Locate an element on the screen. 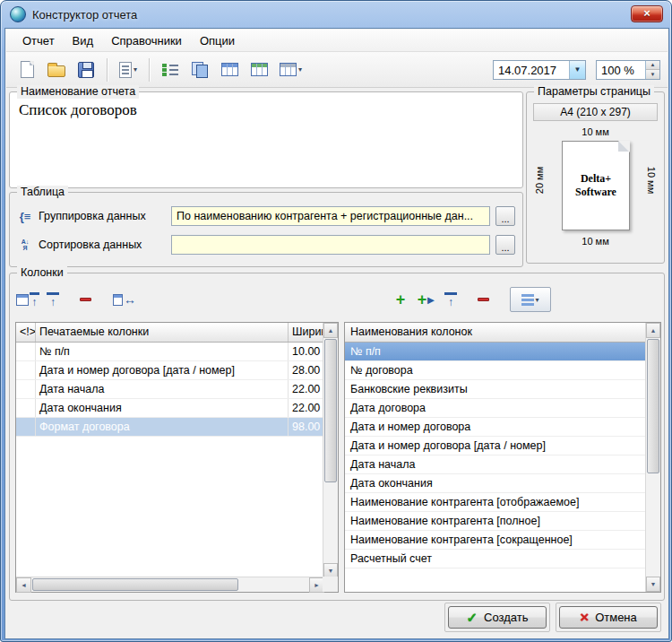  copy-pages-icon is located at coordinates (200, 70).